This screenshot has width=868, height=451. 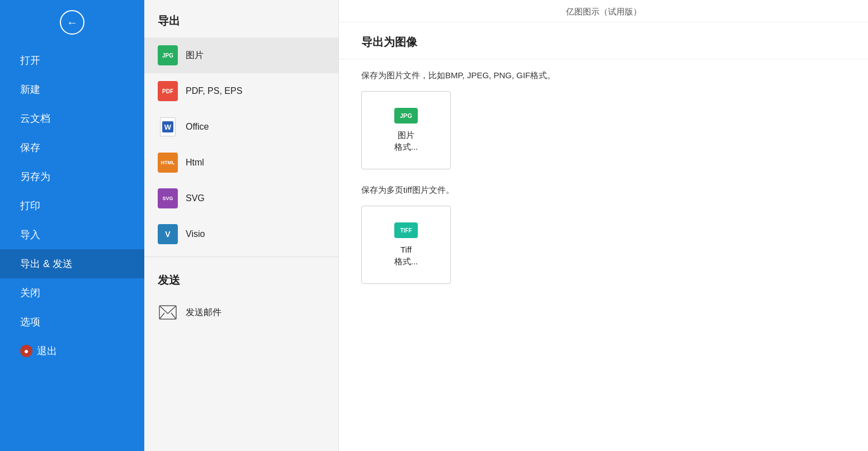 What do you see at coordinates (242, 19) in the screenshot?
I see `export-section-title: 导出` at bounding box center [242, 19].